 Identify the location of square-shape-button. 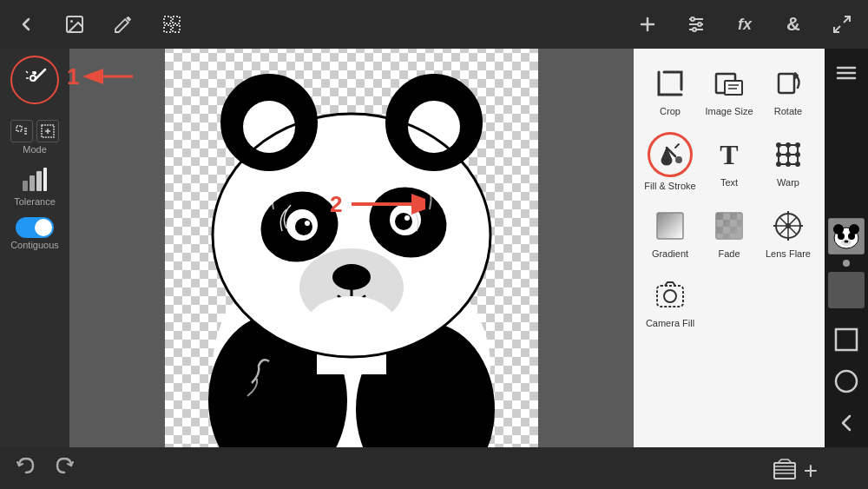
(846, 340).